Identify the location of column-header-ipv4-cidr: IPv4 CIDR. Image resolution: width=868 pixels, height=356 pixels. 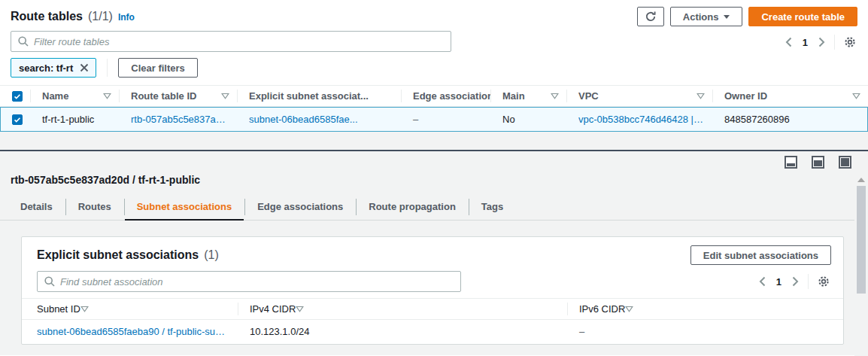
(402, 309).